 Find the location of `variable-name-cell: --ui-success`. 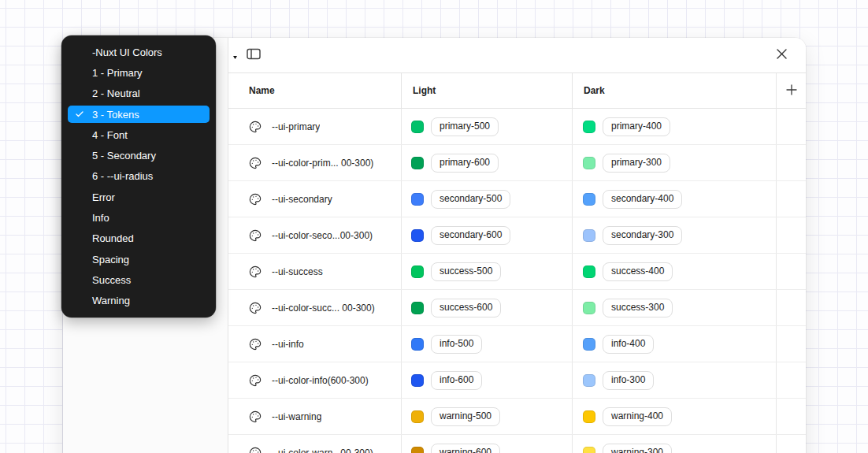

variable-name-cell: --ui-success is located at coordinates (315, 271).